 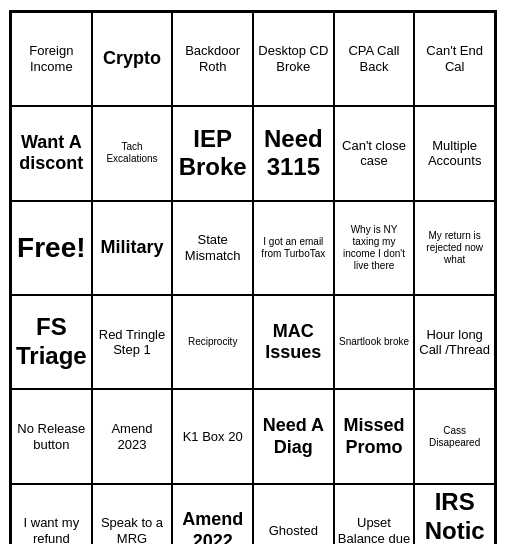 I want to click on bingo-cell-0: Foreign Income, so click(x=52, y=59).